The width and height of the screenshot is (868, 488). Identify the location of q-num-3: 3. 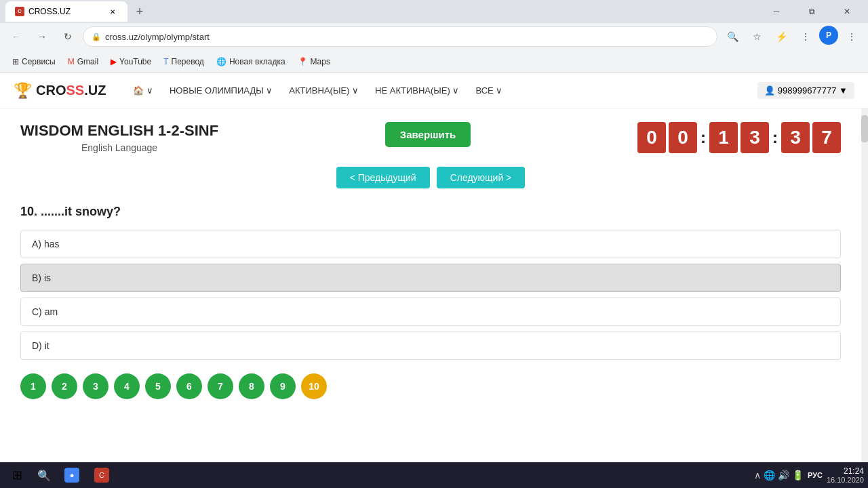
(96, 386).